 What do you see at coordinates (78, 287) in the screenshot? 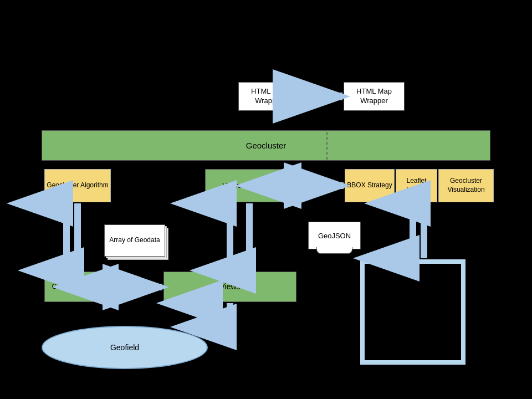
I see `geocluster-views: Geocluster Views` at bounding box center [78, 287].